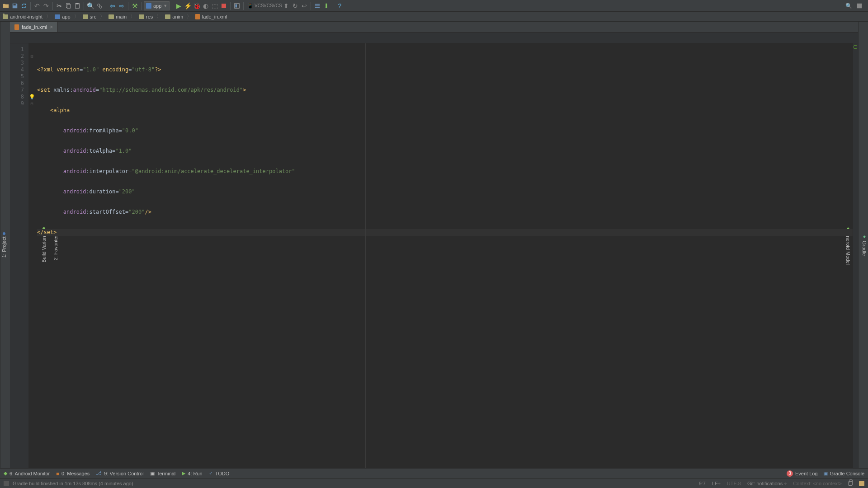 The height and width of the screenshot is (488, 868). Describe the element at coordinates (59, 6) in the screenshot. I see `cut-icon: ✂` at that location.